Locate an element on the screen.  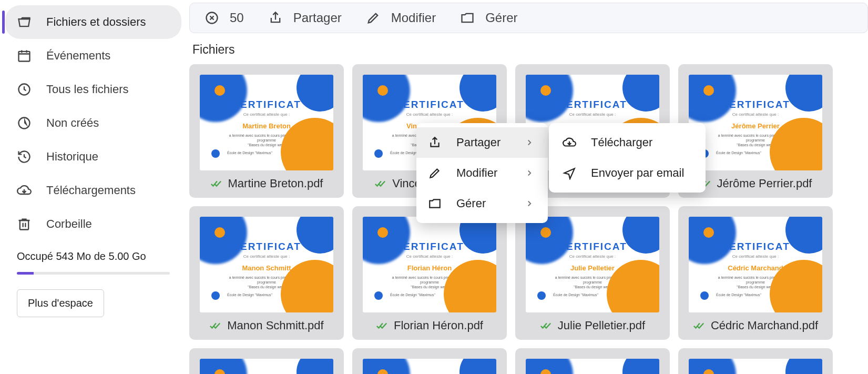
sidebar-item-label: Événements is located at coordinates (78, 56).